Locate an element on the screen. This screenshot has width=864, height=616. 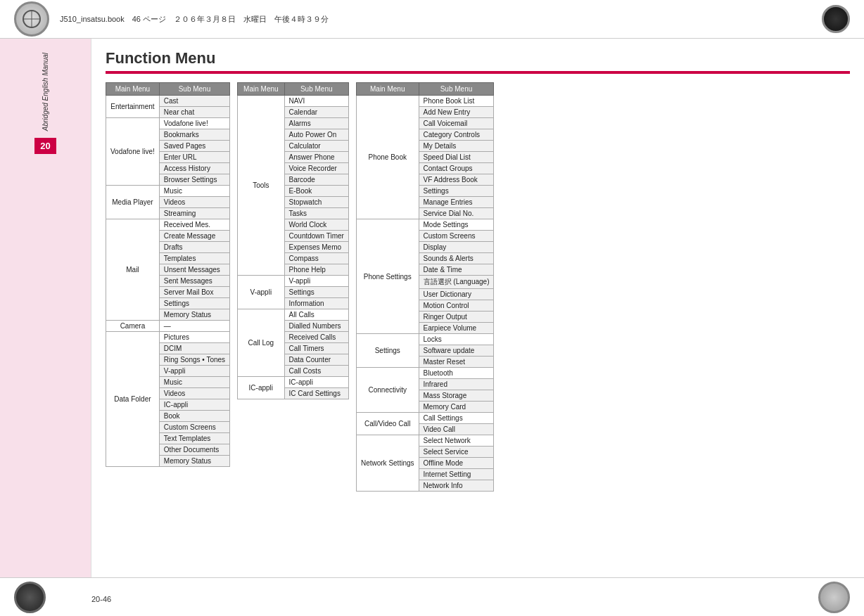
table-row: Camera— is located at coordinates (168, 326).